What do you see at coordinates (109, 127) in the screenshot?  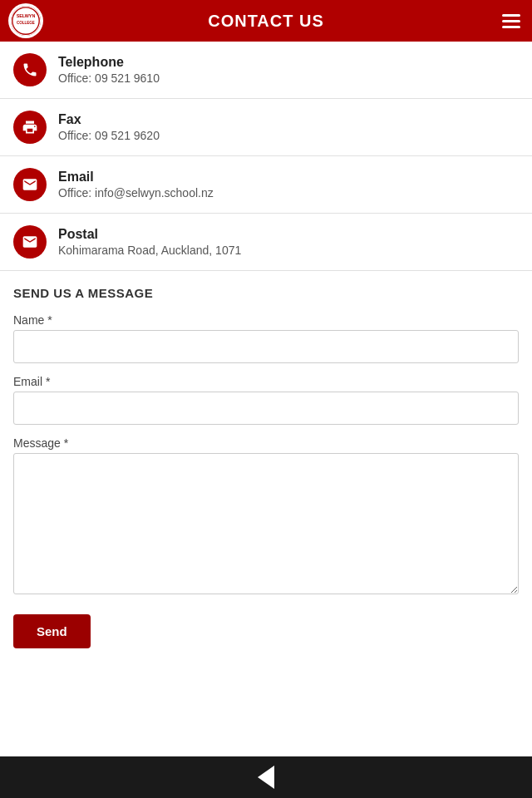 I see `fax-text: FaxOffice: 09 521 9620` at bounding box center [109, 127].